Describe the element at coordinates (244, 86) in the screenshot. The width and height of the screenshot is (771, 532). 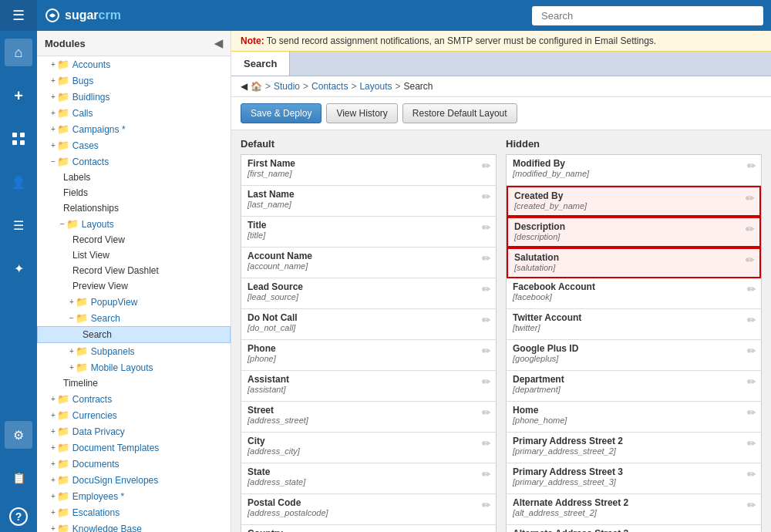
I see `breadcrumb-home-icon: ◀` at that location.